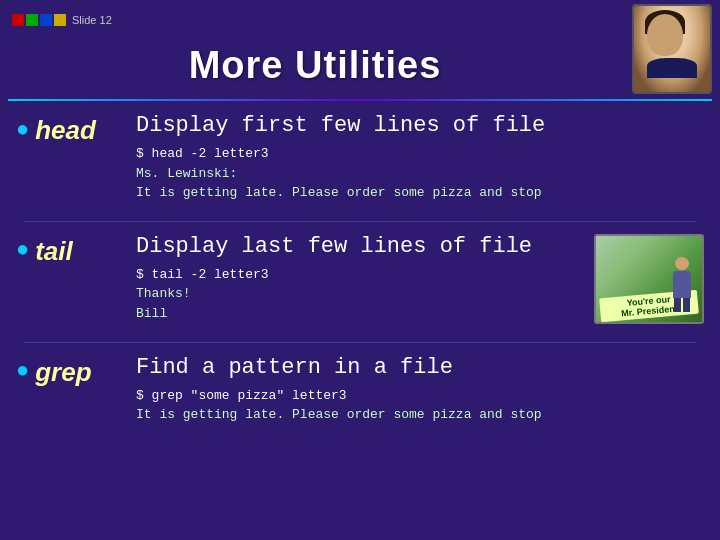 The height and width of the screenshot is (540, 720). I want to click on top-bar: Slide 12, so click(360, 18).